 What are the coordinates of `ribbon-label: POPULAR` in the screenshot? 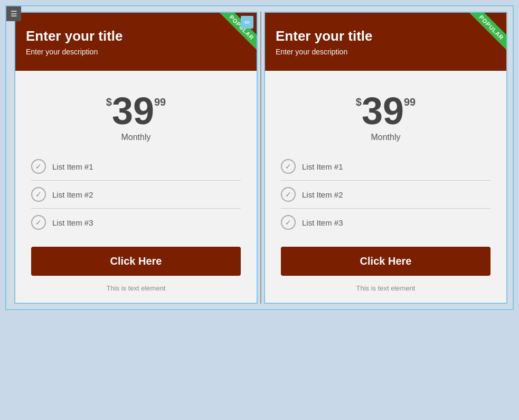 It's located at (488, 31).